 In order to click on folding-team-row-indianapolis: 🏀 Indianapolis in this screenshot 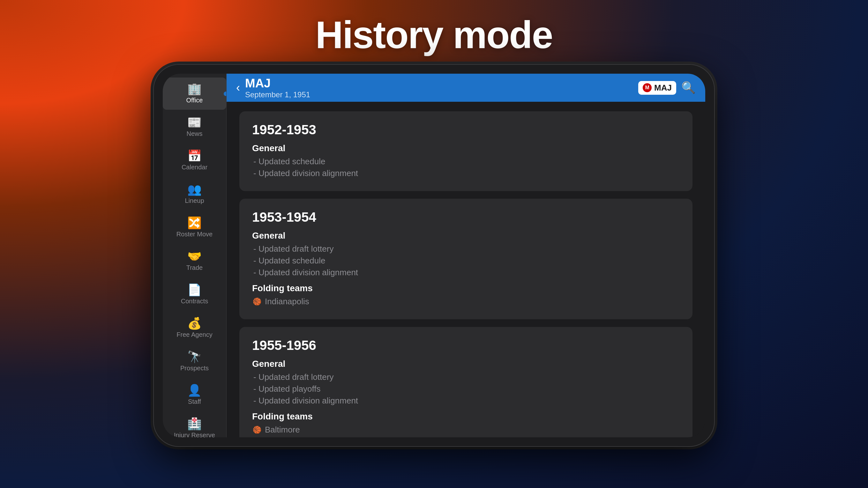, I will do `click(466, 302)`.